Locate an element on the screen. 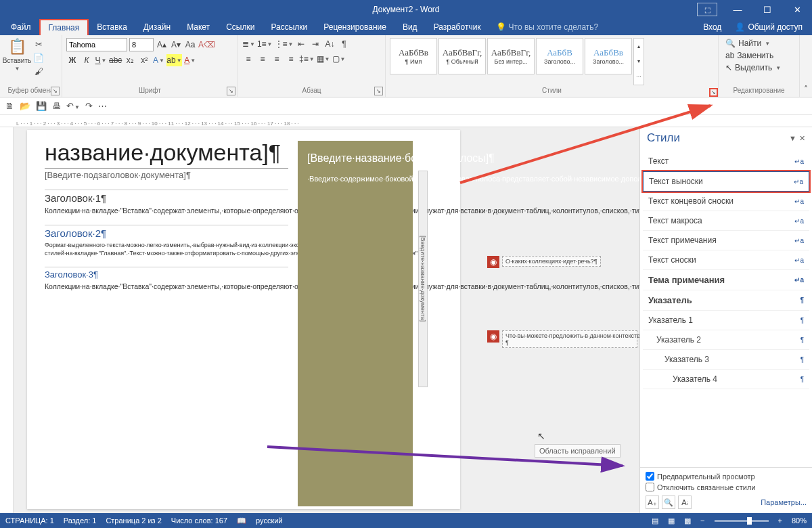 The width and height of the screenshot is (812, 528). line-spacing-icon: ‡≡▼ is located at coordinates (307, 59).